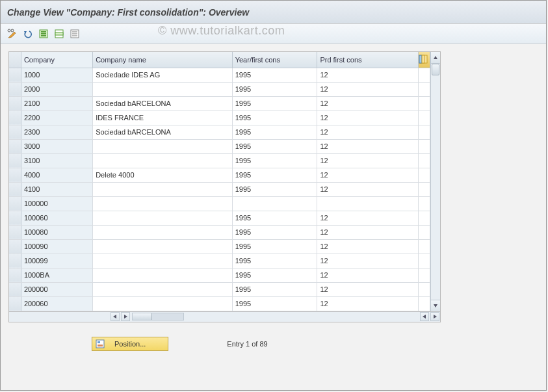 The image size is (548, 392). What do you see at coordinates (274, 203) in the screenshot?
I see `cell-year` at bounding box center [274, 203].